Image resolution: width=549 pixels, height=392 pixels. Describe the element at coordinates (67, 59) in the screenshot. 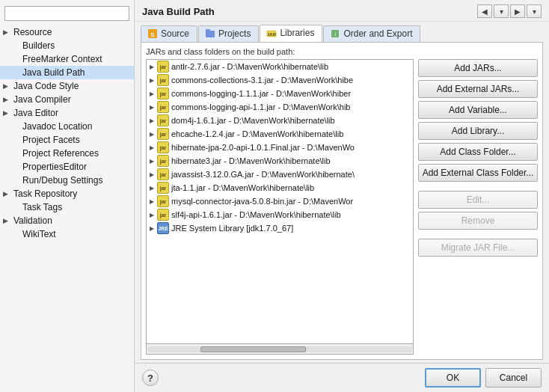

I see `sidebar-item-freemarker-context: FreeMarker Context` at that location.